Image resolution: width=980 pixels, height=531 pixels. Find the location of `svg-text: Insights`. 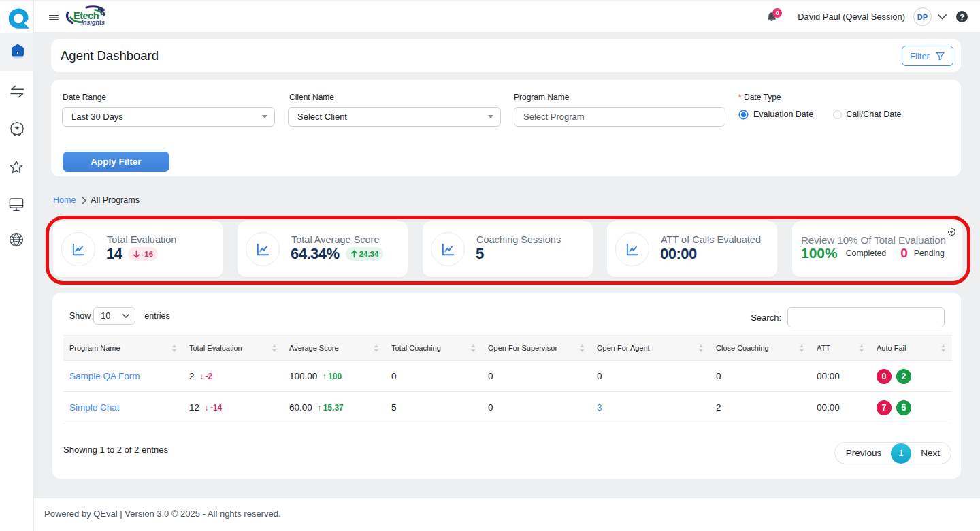

svg-text: Insights is located at coordinates (94, 22).